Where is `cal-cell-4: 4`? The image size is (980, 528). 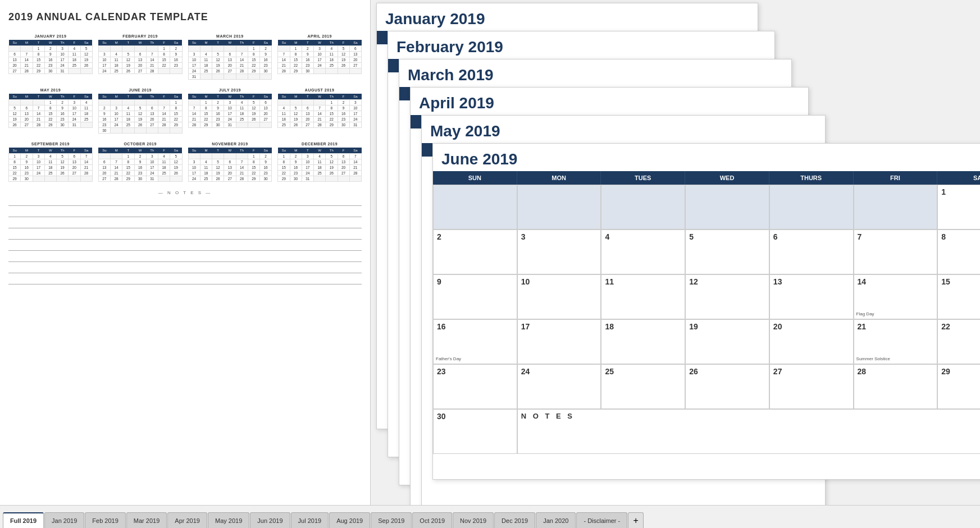
cal-cell-4: 4 is located at coordinates (643, 252).